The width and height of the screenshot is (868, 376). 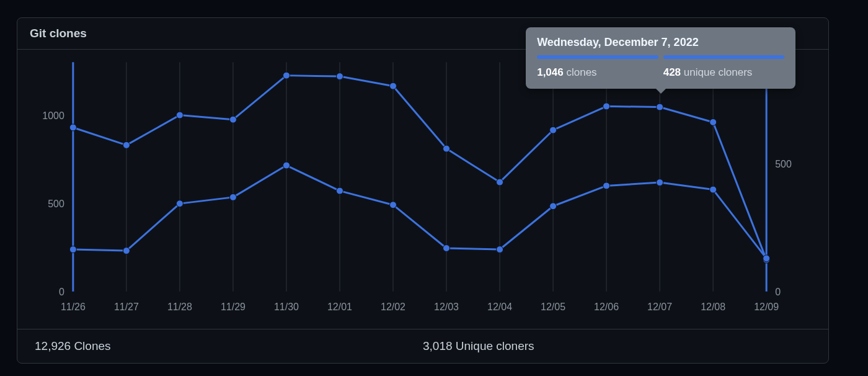 I want to click on tooltip-clones-value: 1,046, so click(x=551, y=72).